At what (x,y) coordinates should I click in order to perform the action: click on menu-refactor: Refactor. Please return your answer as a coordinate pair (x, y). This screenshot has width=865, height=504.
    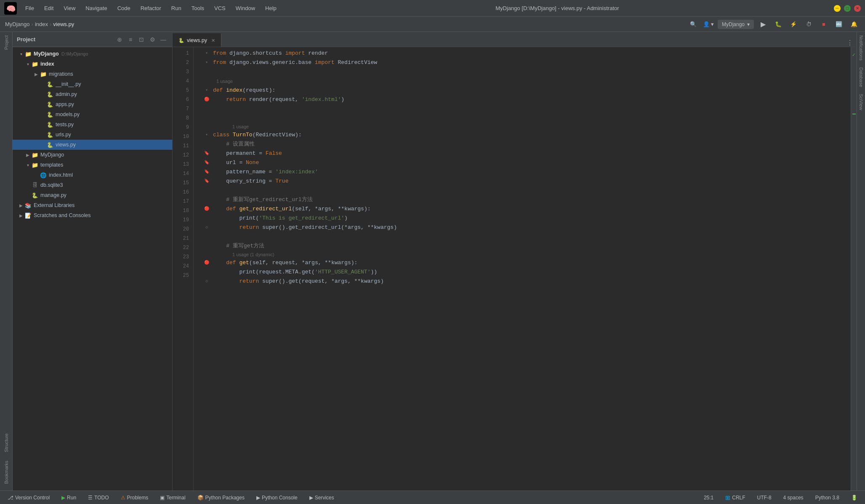
    Looking at the image, I should click on (151, 8).